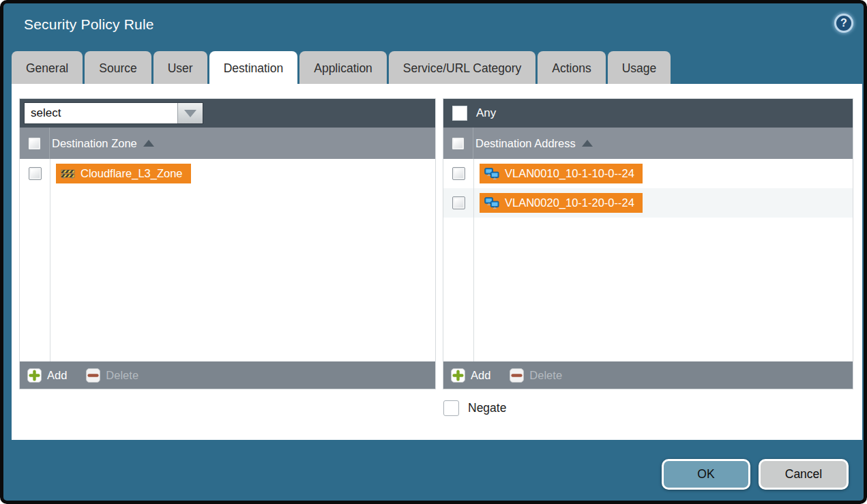 This screenshot has height=504, width=867. Describe the element at coordinates (117, 68) in the screenshot. I see `tab-source: Source` at that location.